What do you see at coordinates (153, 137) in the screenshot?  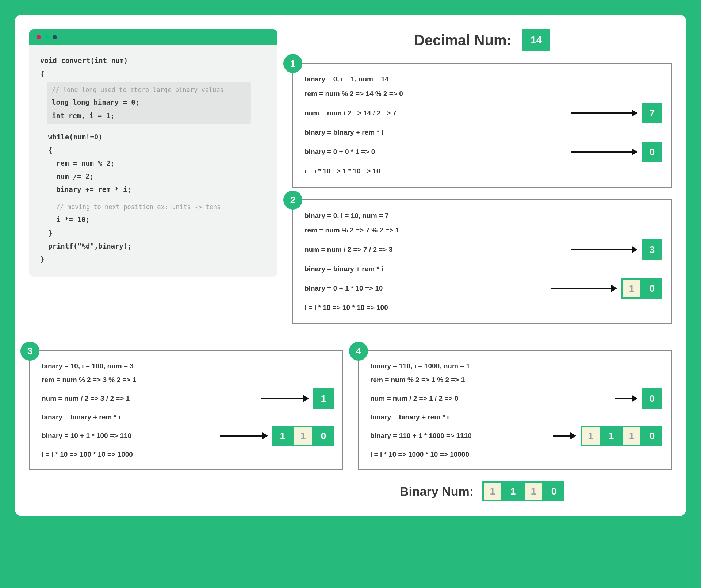 I see `code-line: while(num!=0)` at bounding box center [153, 137].